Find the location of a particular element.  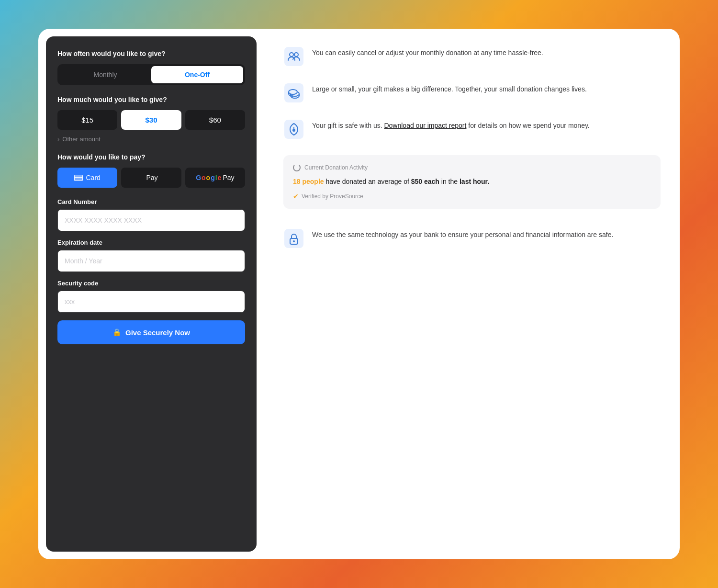

security-input is located at coordinates (151, 302).